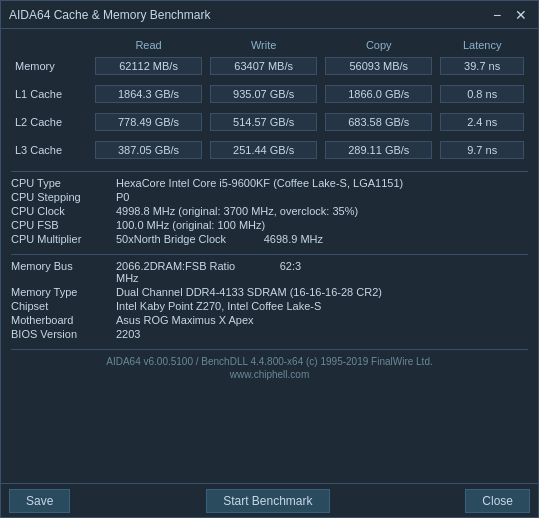 Image resolution: width=539 pixels, height=518 pixels. I want to click on memory-type-value: Dual Channel DDR4-4133 SDRAM (16-16-16-2…, so click(322, 292).